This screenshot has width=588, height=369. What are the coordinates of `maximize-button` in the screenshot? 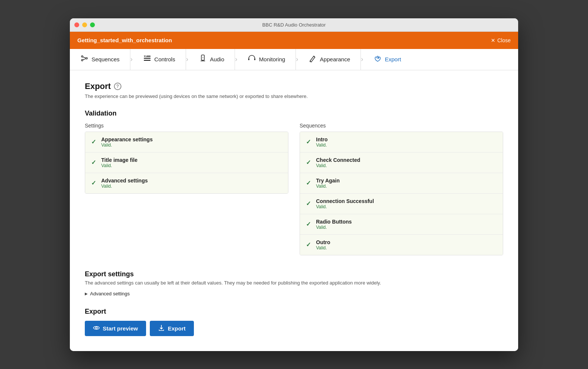 It's located at (93, 25).